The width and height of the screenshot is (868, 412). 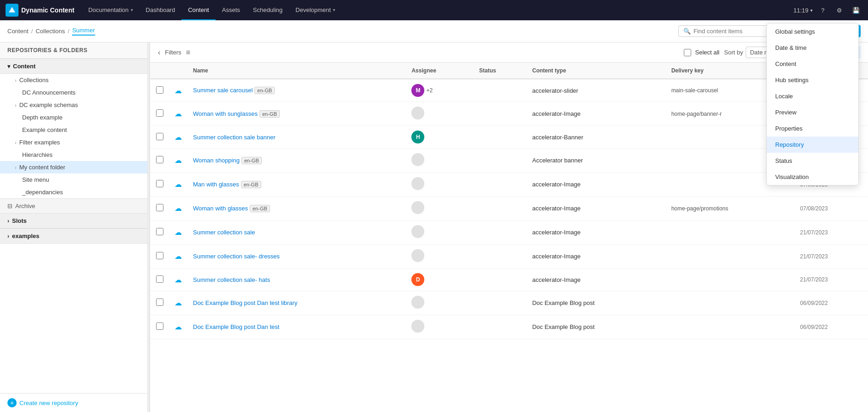 What do you see at coordinates (856, 10) in the screenshot?
I see `save-icon: 💾` at bounding box center [856, 10].